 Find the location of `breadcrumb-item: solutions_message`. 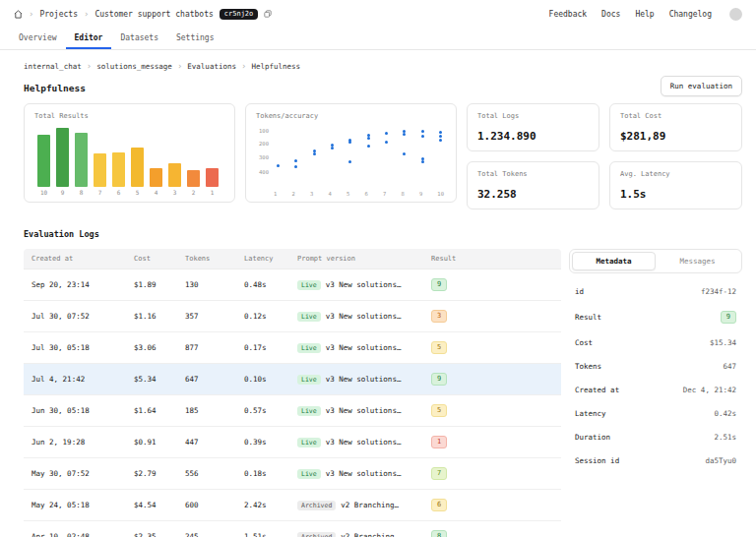

breadcrumb-item: solutions_message is located at coordinates (134, 67).